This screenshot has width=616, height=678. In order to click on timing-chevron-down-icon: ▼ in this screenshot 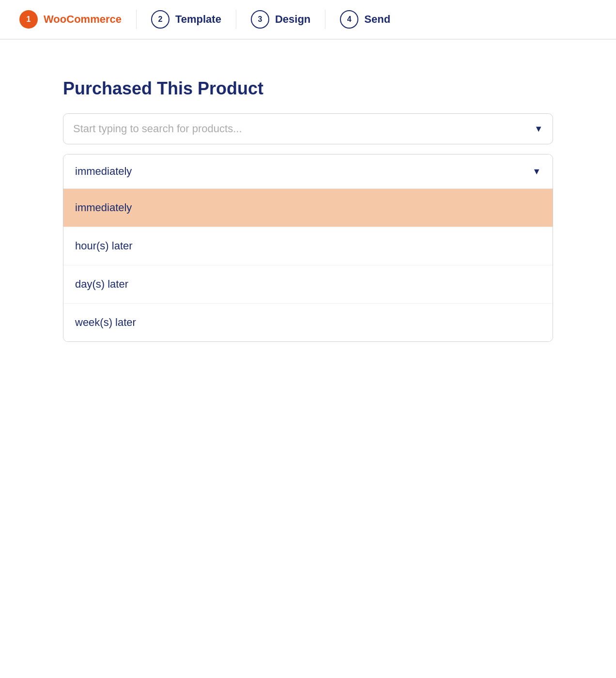, I will do `click(537, 171)`.